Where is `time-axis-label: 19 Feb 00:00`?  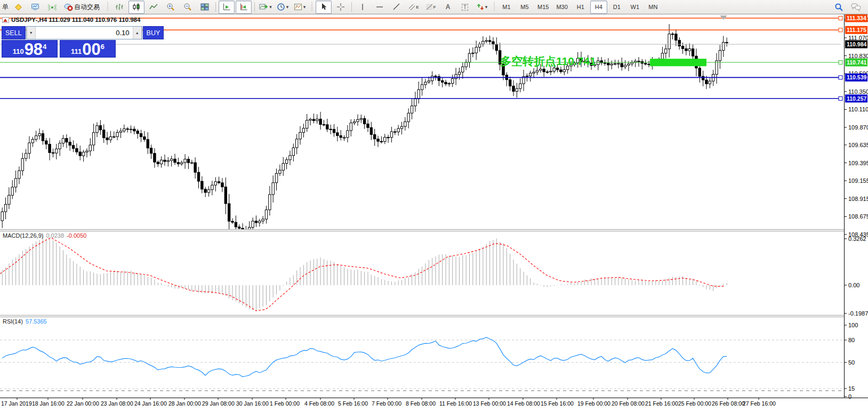
time-axis-label: 19 Feb 00:00 is located at coordinates (594, 403).